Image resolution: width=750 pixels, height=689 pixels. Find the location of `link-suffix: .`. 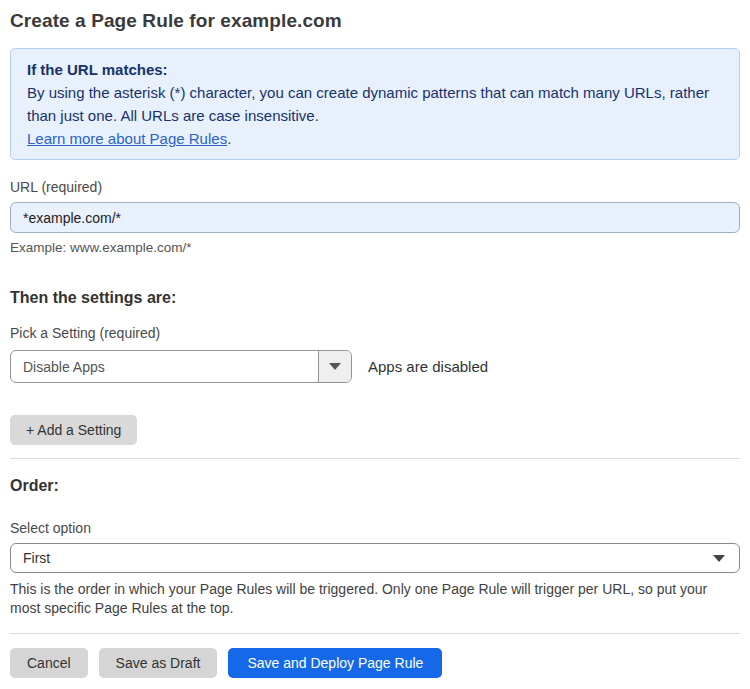

link-suffix: . is located at coordinates (229, 138).